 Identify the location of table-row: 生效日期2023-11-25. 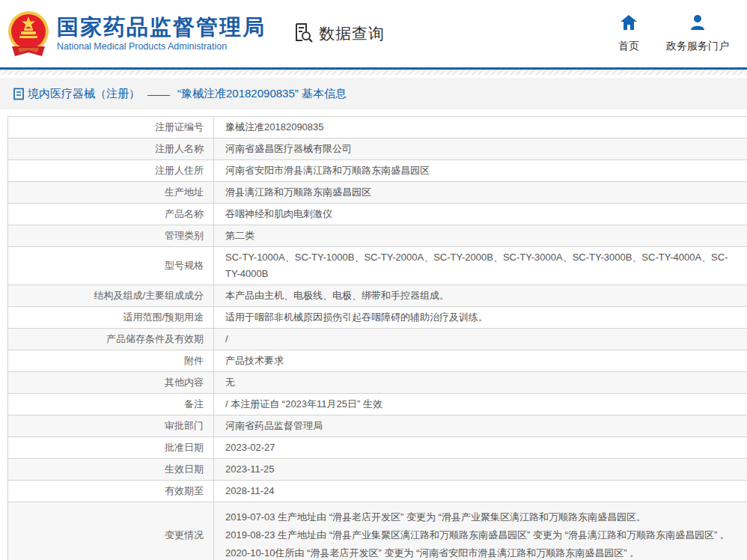
(377, 470).